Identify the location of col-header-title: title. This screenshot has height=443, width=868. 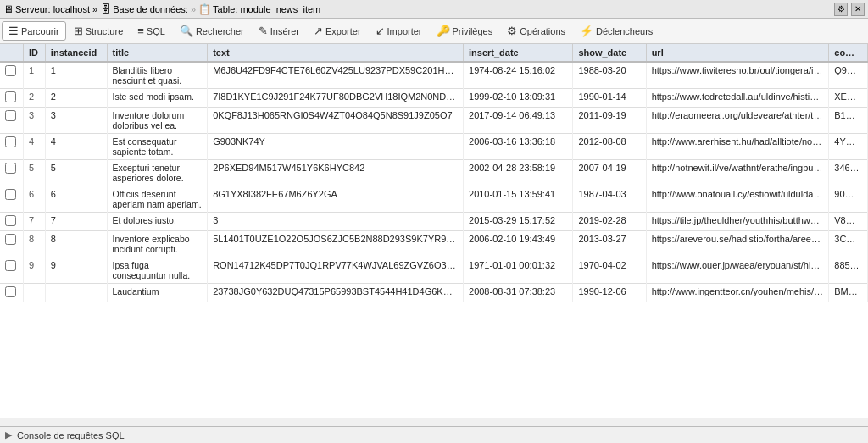
(158, 53).